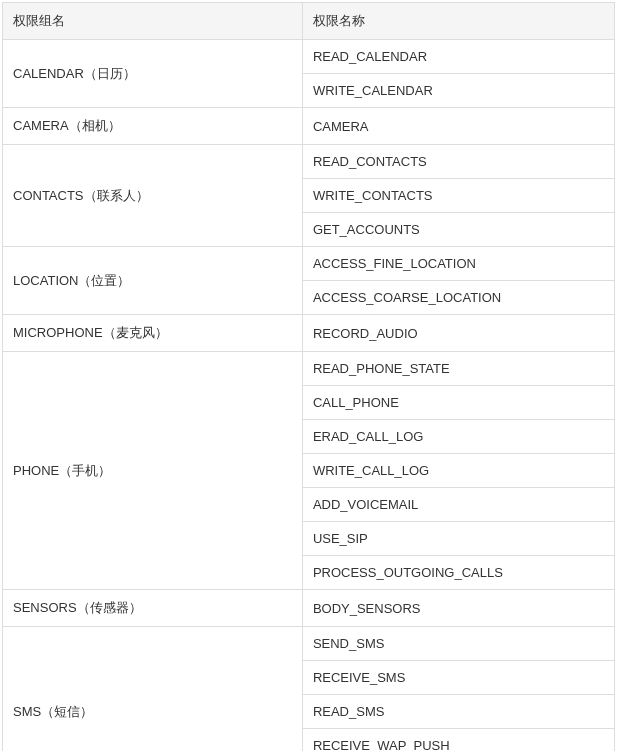 This screenshot has width=617, height=751. Describe the element at coordinates (309, 264) in the screenshot. I see `table-row: LOCATION（位置）ACCESS_FINE_LOCATION` at that location.